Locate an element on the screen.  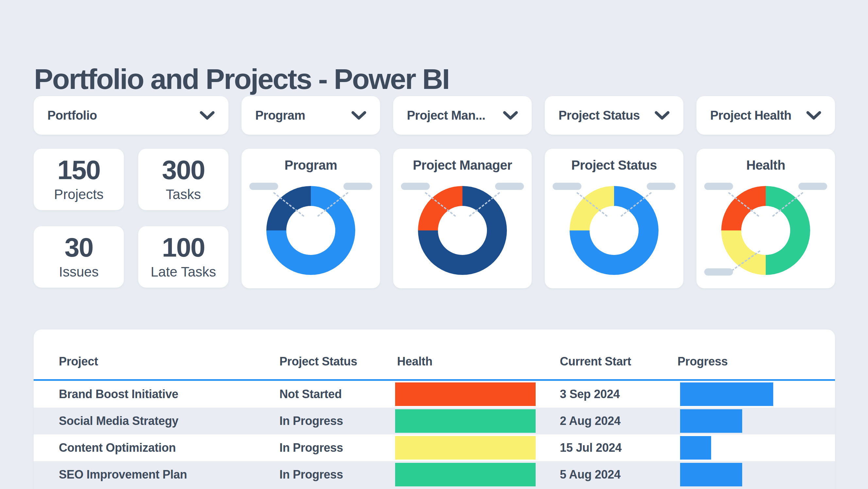
filter-dropdown: Project Status is located at coordinates (614, 115).